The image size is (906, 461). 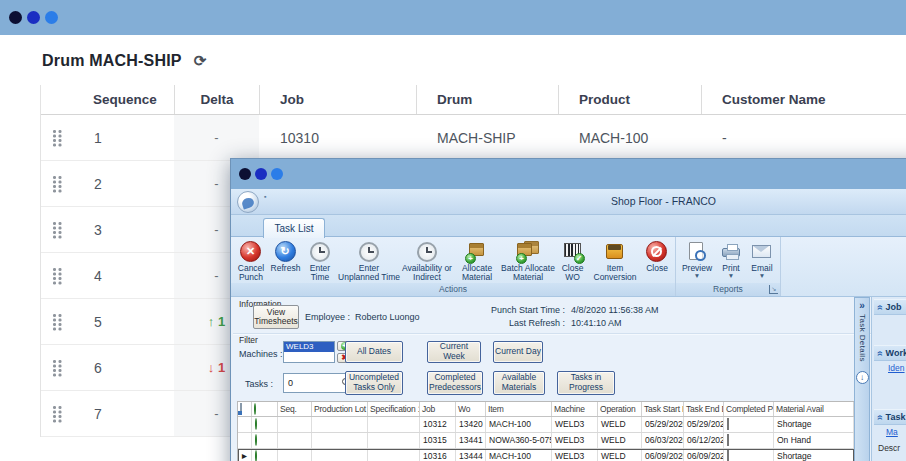 What do you see at coordinates (568, 226) in the screenshot?
I see `ribbon-tab-row: Task List` at bounding box center [568, 226].